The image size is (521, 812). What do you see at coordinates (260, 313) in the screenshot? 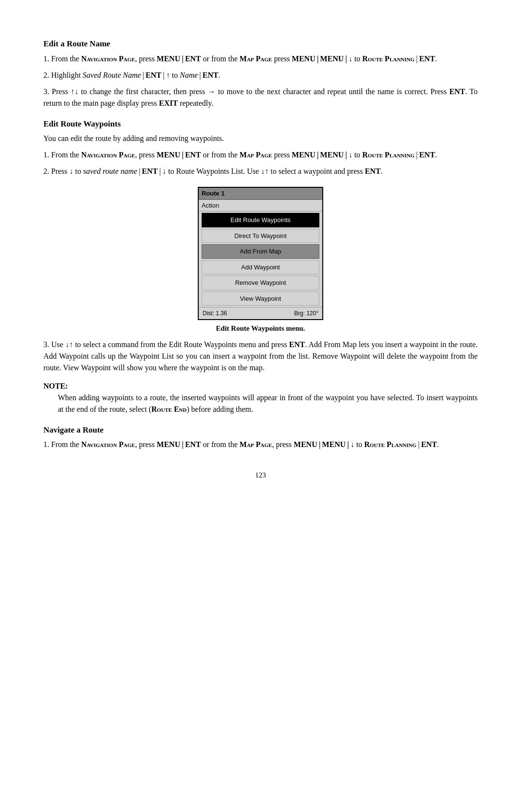
I see `menu-footer: Dist: 1.36 Brg: 120°` at bounding box center [260, 313].